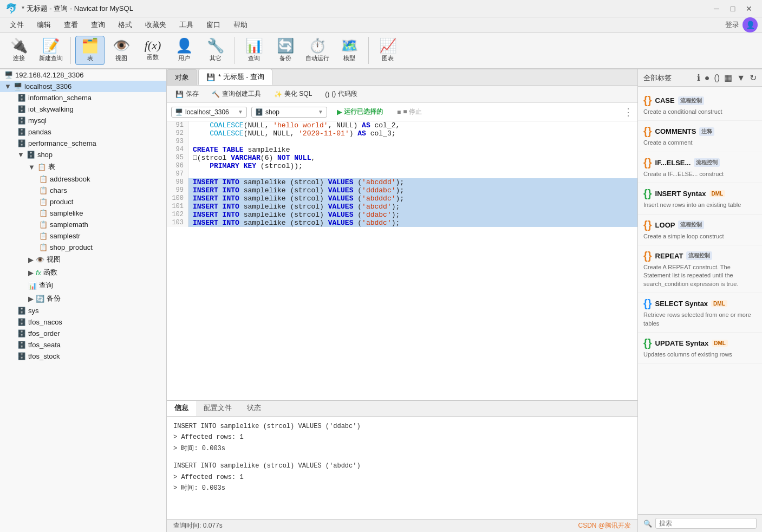 The height and width of the screenshot is (532, 762). I want to click on user-avatar: 👤, so click(750, 25).